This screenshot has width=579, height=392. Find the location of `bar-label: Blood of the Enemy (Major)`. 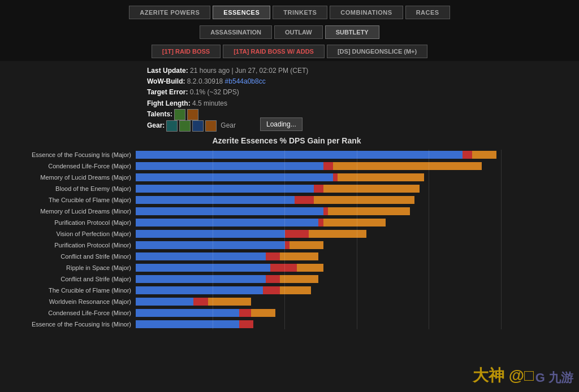

bar-label: Blood of the Enemy (Major) is located at coordinates (71, 189).